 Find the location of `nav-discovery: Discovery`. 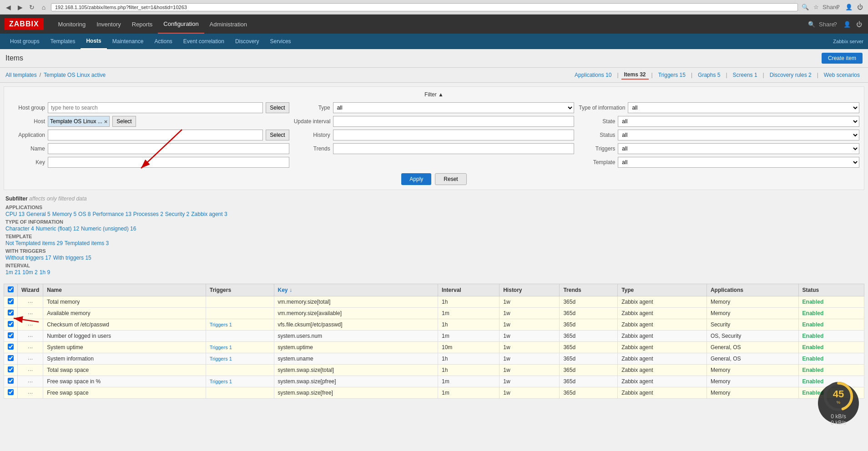

nav-discovery: Discovery is located at coordinates (247, 41).